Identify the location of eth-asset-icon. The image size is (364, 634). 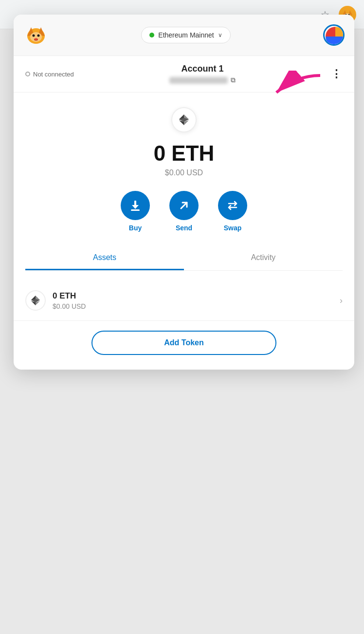
(36, 300).